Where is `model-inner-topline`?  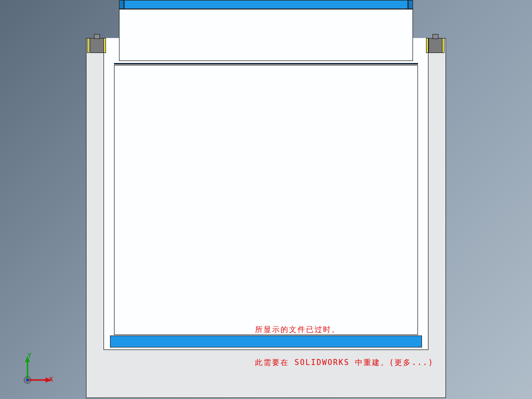
model-inner-topline is located at coordinates (266, 64).